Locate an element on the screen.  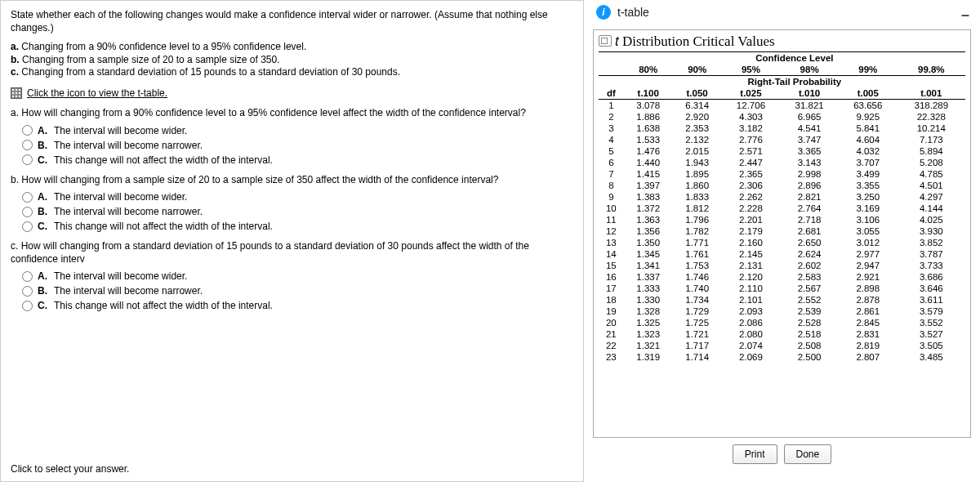
item-c: c. Changing from a standard deviation of… is located at coordinates (292, 73).